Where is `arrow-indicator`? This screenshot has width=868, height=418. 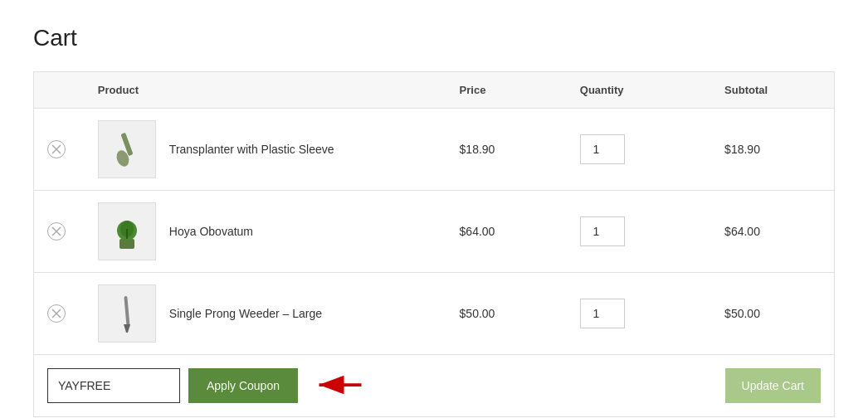
arrow-indicator is located at coordinates (338, 386).